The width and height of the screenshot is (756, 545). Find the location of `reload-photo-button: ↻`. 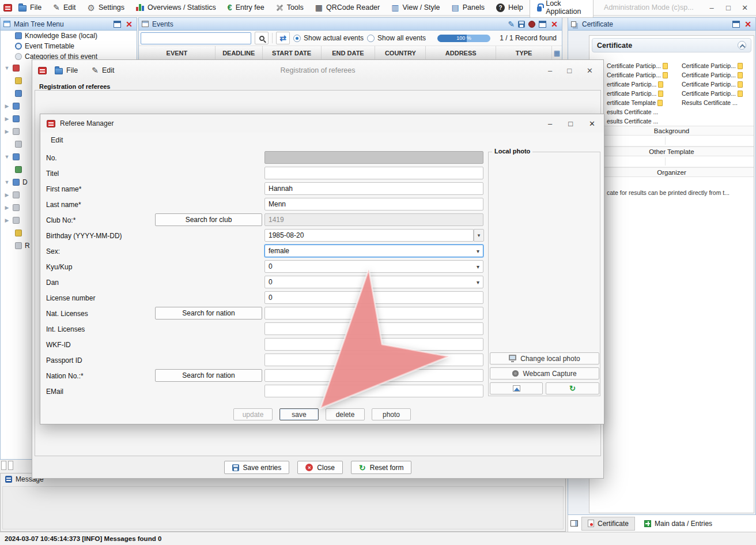

reload-photo-button: ↻ is located at coordinates (573, 389).